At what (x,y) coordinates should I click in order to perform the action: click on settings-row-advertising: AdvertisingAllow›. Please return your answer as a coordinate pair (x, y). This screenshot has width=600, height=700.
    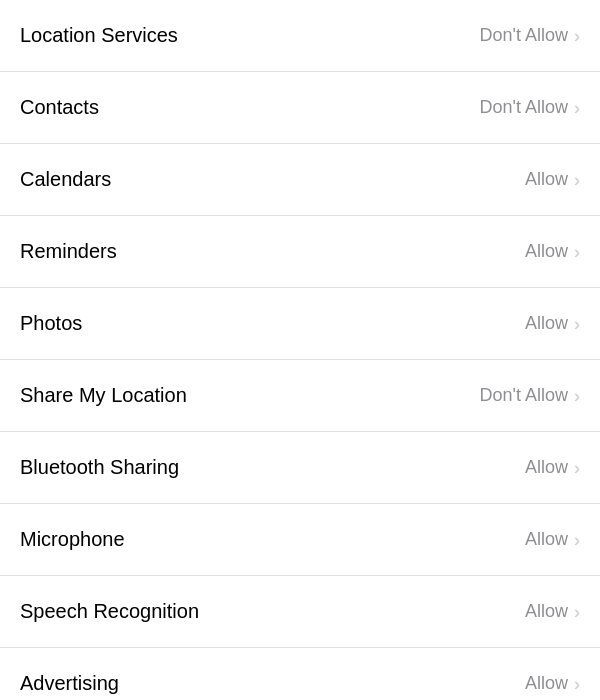
    Looking at the image, I should click on (300, 674).